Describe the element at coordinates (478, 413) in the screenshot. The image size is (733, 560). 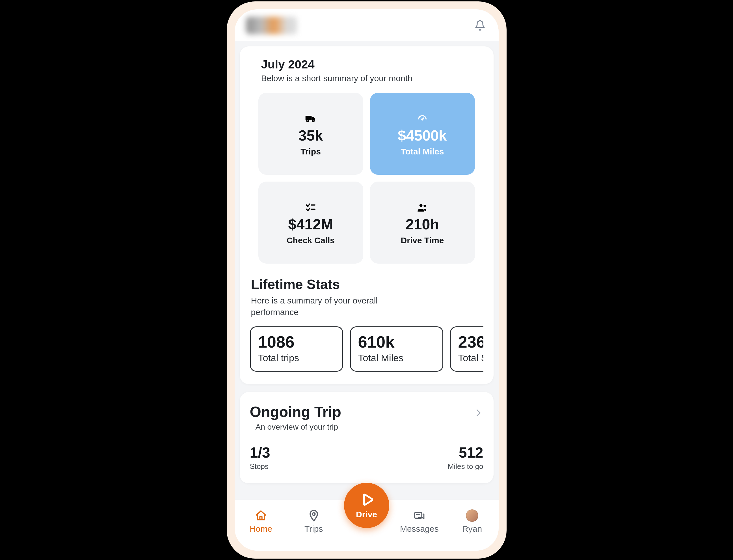
I see `chevron-right-icon` at that location.